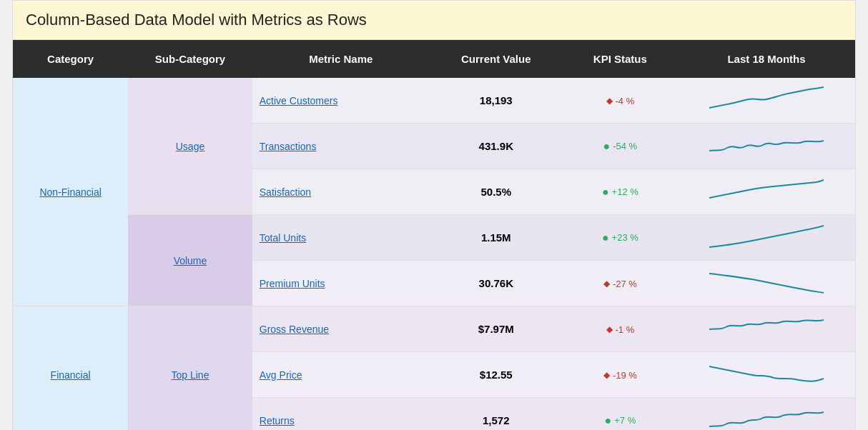 The width and height of the screenshot is (868, 430). What do you see at coordinates (341, 284) in the screenshot?
I see `cell-metric-name: Premium Units` at bounding box center [341, 284].